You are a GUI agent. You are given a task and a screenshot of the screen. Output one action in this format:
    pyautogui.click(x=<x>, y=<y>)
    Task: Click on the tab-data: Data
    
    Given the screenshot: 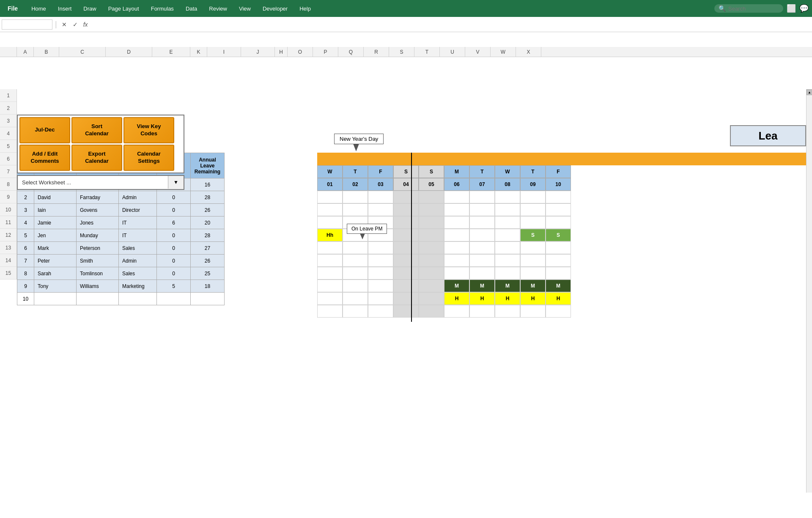 What is the action you would take?
    pyautogui.click(x=191, y=8)
    